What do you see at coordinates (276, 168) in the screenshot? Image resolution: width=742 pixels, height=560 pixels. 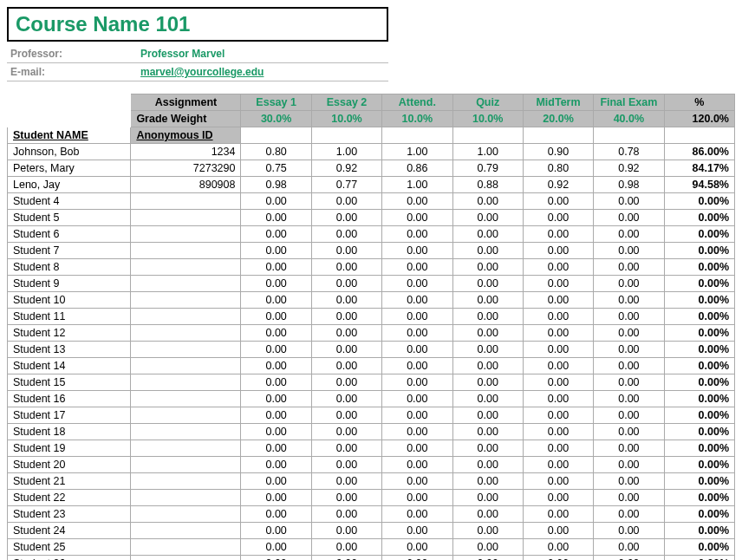 I see `score-cell: 0.75` at bounding box center [276, 168].